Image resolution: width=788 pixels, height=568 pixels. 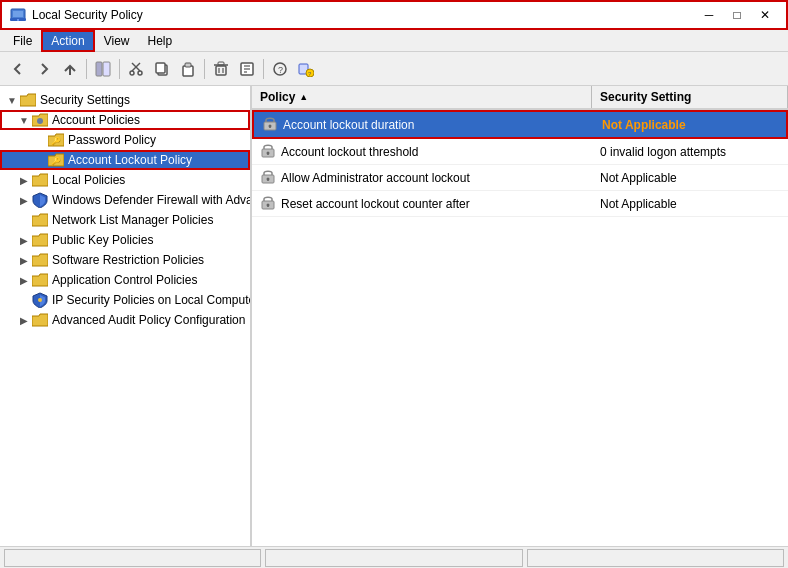 What do you see at coordinates (690, 178) in the screenshot?
I see `cell-setting-allow-admin-lockout: Not Applicable` at bounding box center [690, 178].